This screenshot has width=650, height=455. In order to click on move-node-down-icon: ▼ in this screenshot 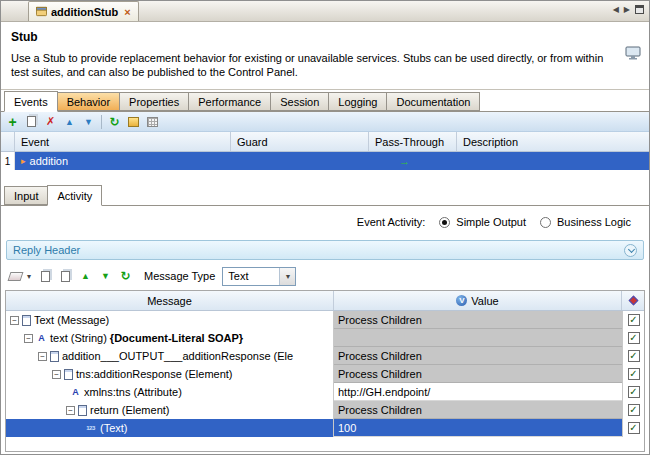, I will do `click(106, 276)`.